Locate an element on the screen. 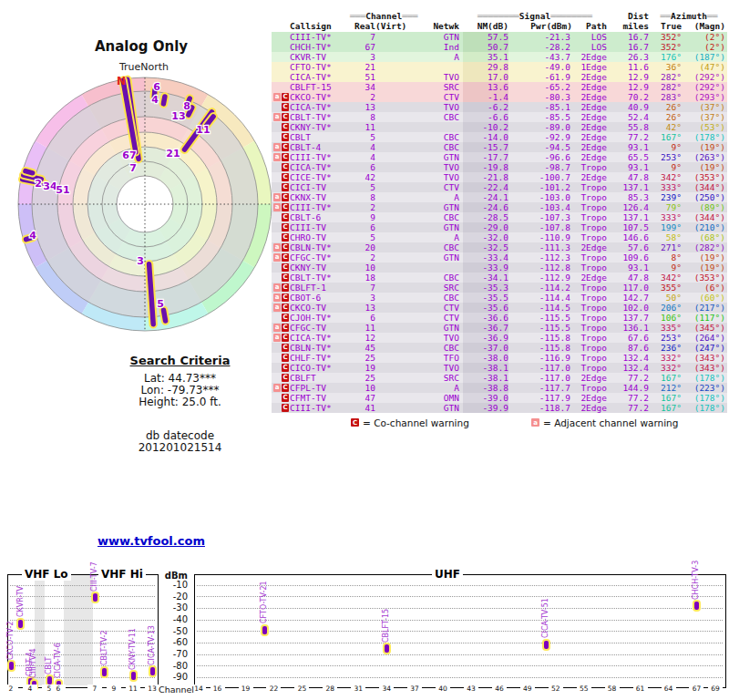 The width and height of the screenshot is (729, 700). nm-db-cell: -34.1 is located at coordinates (486, 277).